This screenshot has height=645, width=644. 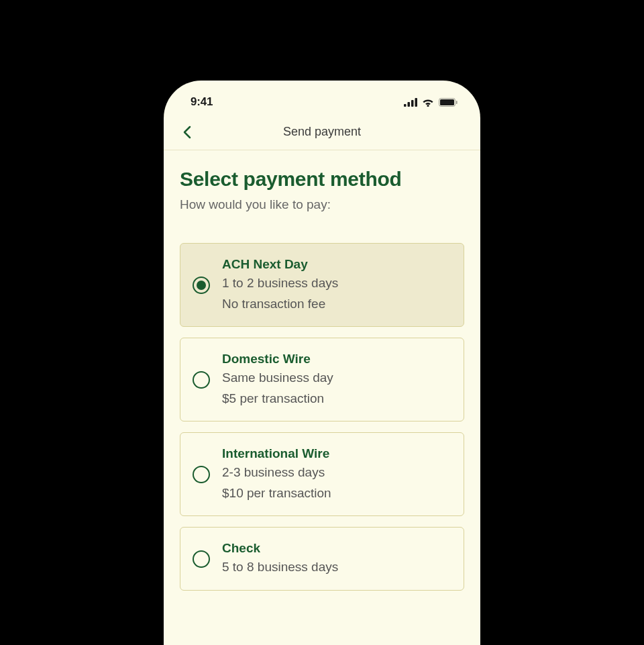 I want to click on option-title: ACH Next Day, so click(x=280, y=264).